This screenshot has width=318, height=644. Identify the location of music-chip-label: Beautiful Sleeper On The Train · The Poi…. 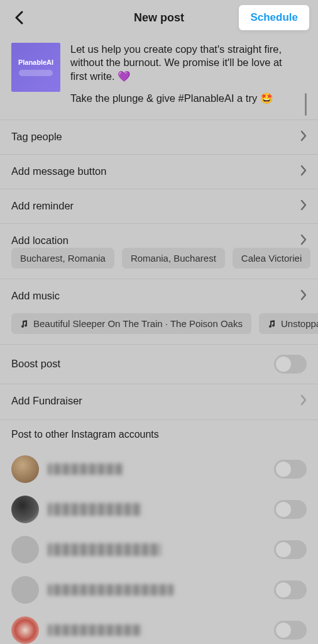
(138, 323).